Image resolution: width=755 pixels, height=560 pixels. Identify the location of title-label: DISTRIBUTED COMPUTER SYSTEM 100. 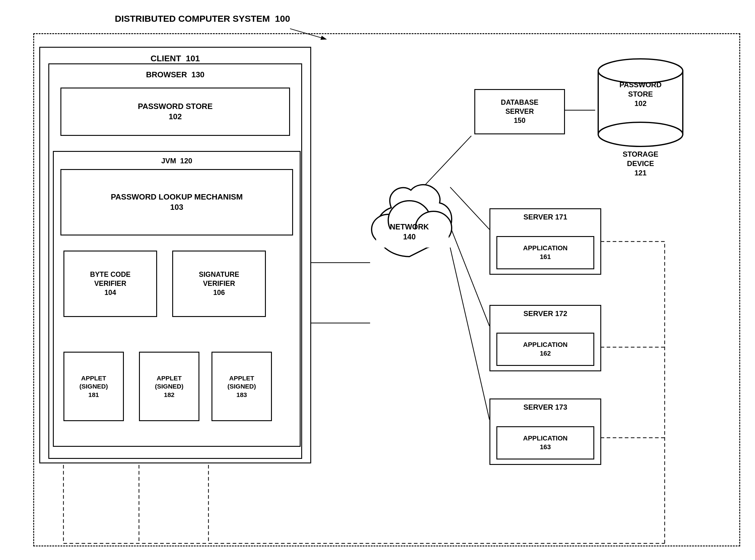
(202, 18).